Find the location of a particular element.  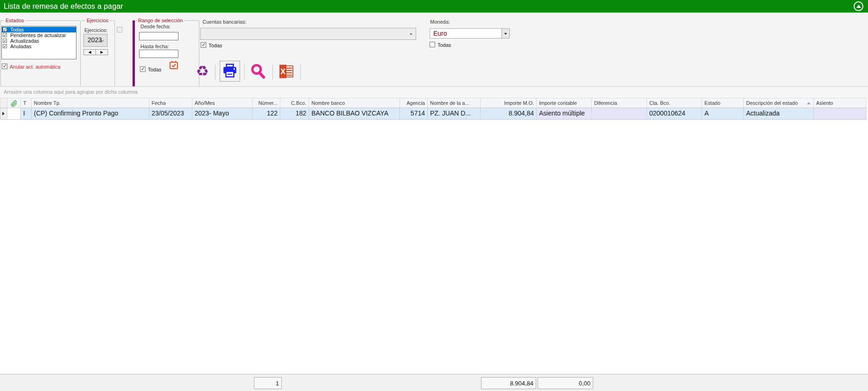

hasta-fecha-input is located at coordinates (158, 54).